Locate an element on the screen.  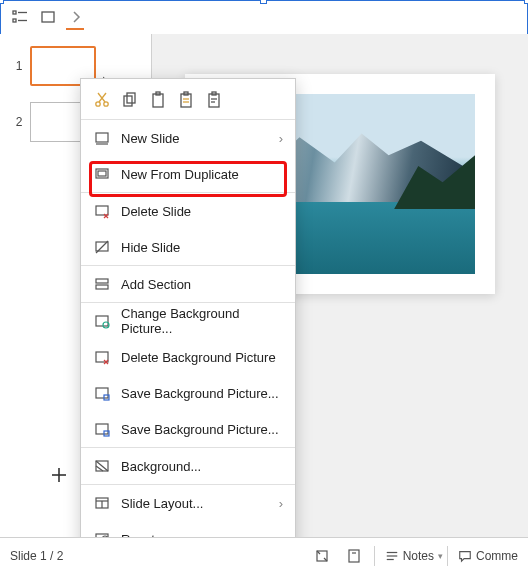
copy-icon is located at coordinates (130, 100).